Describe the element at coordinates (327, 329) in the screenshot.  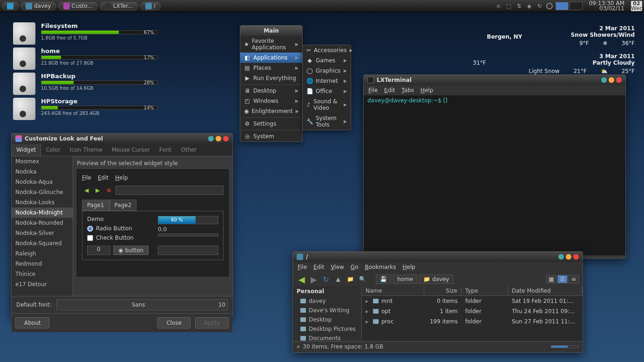
I see `sidebar-item: Desktop Pictures` at that location.